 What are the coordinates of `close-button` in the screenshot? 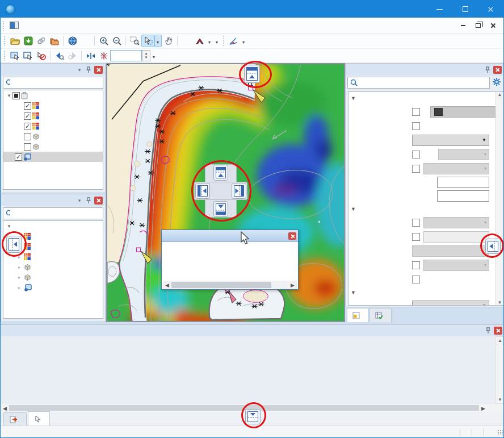 It's located at (490, 9).